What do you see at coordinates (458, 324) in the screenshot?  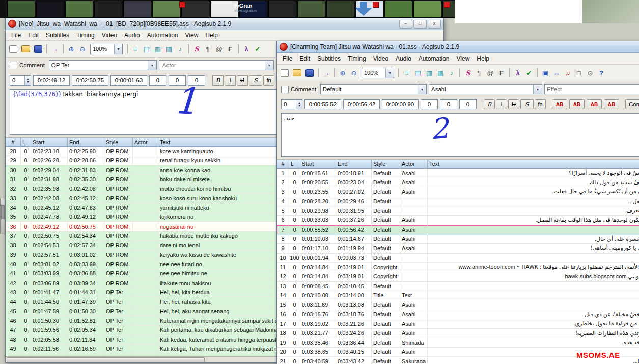 I see `subtitle-row: 17 0 0:03:19.02 0:03:21.26 Default Asahi…` at bounding box center [458, 324].